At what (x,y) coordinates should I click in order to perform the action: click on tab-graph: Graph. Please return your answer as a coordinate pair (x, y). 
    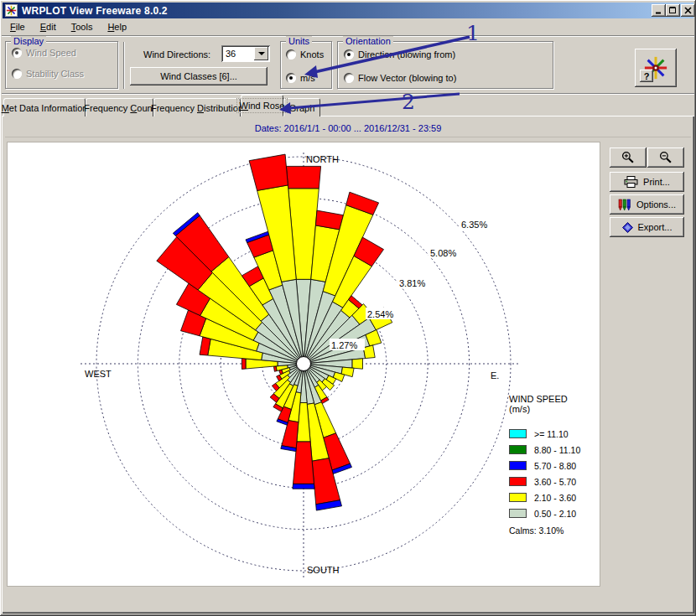
    Looking at the image, I should click on (302, 107).